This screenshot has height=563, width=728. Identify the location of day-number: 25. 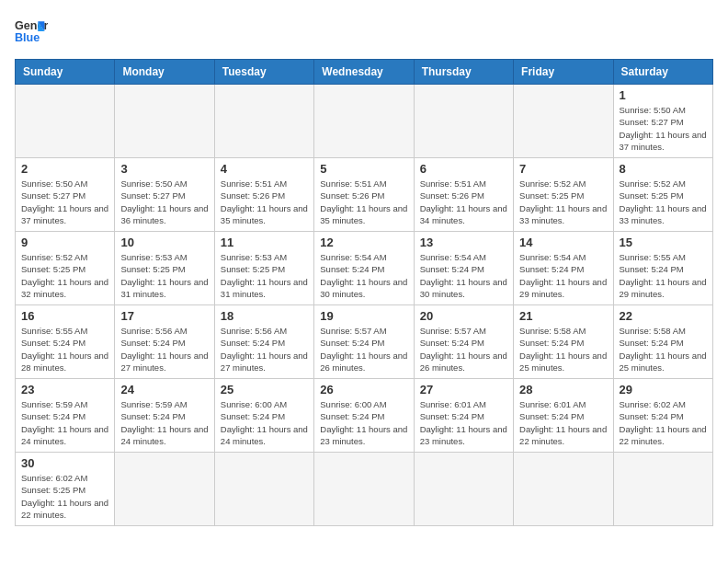
(265, 390).